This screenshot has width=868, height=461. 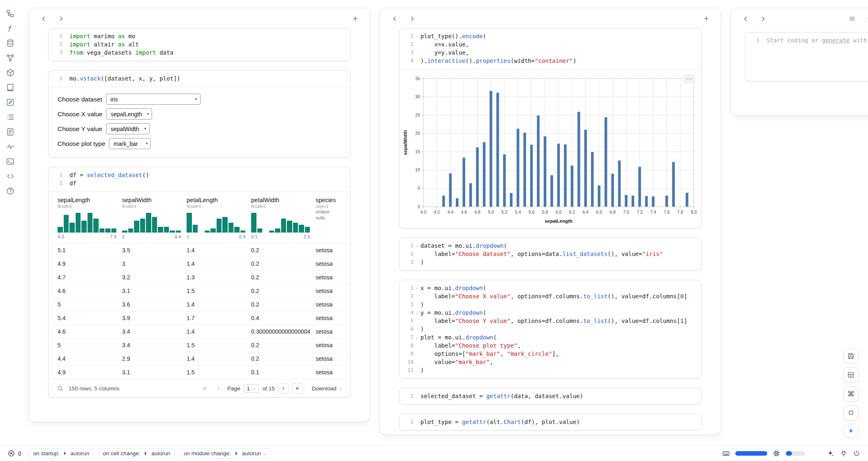 I want to click on prev-page-button: ‹, so click(x=219, y=388).